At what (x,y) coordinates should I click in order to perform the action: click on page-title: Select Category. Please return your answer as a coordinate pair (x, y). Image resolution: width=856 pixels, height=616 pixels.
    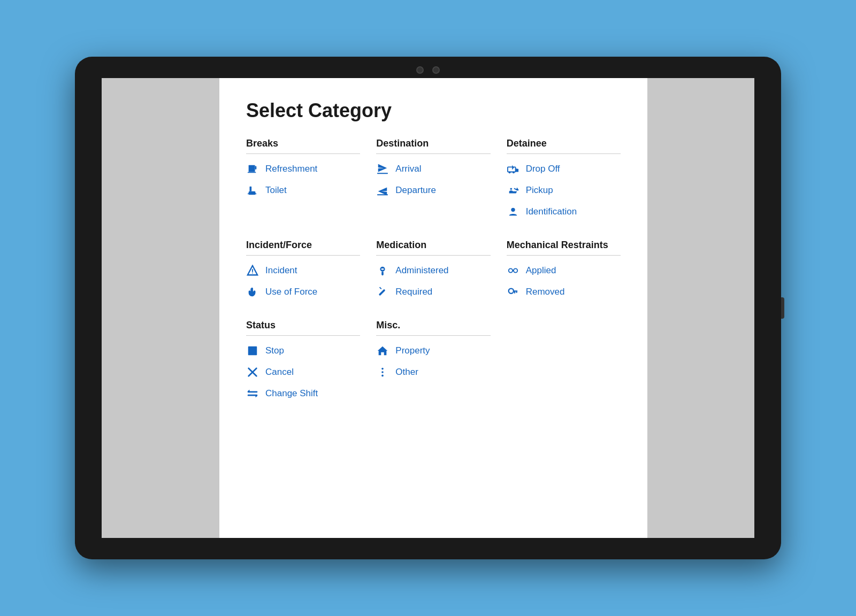
    Looking at the image, I should click on (433, 111).